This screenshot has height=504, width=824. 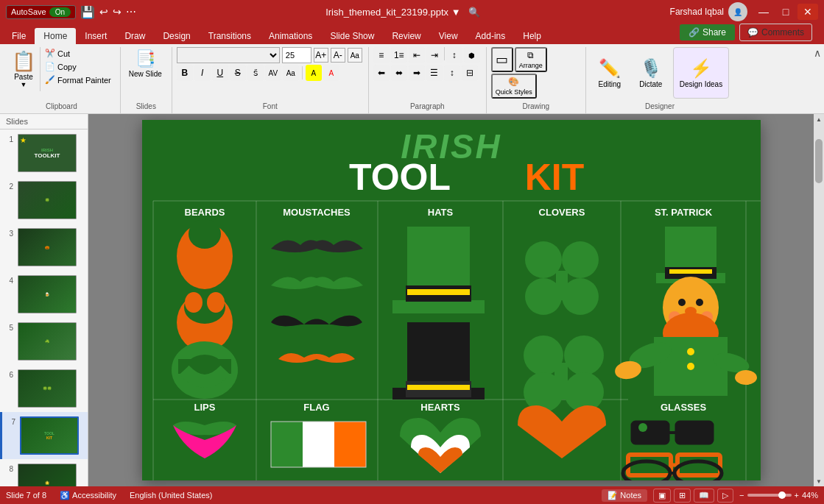 What do you see at coordinates (24, 69) in the screenshot?
I see `paste-button: 📋 Paste ▼` at bounding box center [24, 69].